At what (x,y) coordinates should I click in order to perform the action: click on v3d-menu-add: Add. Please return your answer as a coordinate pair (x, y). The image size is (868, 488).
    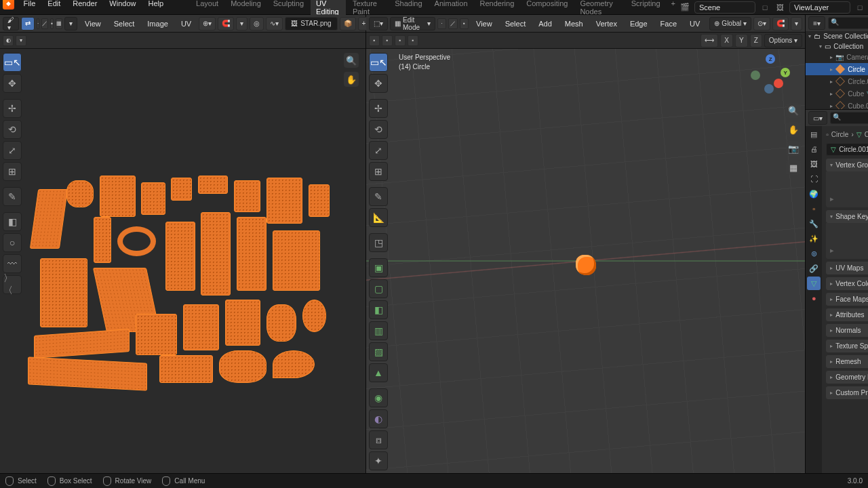
    Looking at the image, I should click on (545, 24).